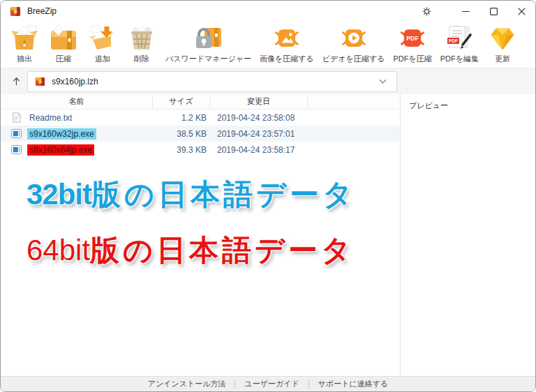 The image size is (536, 392). I want to click on add-label: 追加, so click(103, 59).